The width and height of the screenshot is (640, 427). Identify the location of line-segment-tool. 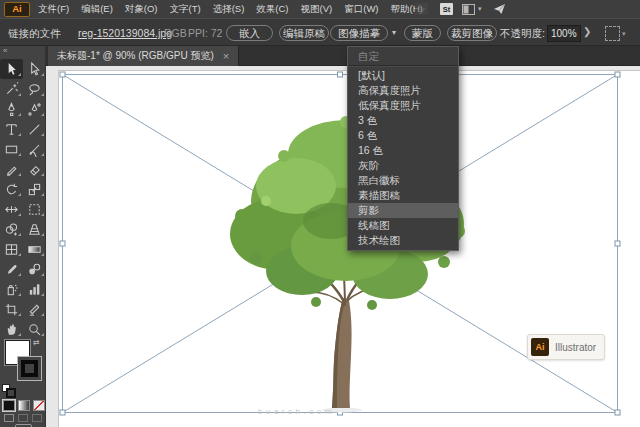
(34, 129).